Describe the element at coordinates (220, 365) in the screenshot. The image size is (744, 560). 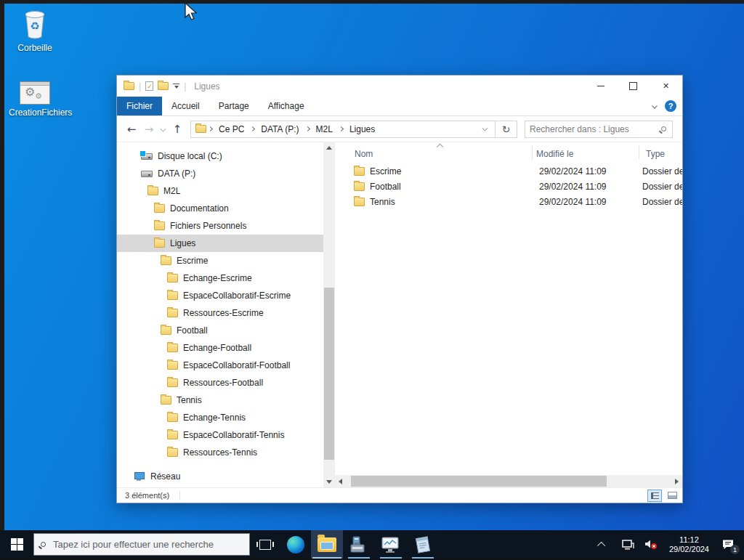
I see `tree-item-espacecollaboratif-football: EspaceCollaboratif-Football` at that location.